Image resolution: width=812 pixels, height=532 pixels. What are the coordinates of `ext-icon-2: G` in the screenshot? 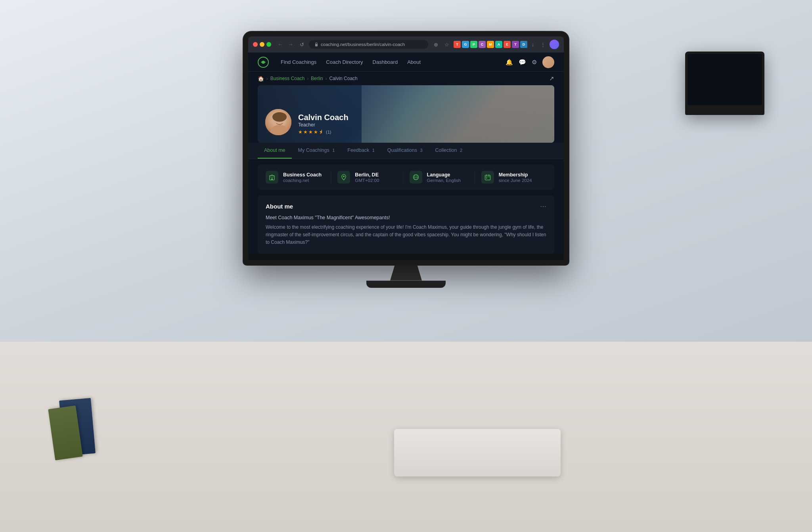 It's located at (465, 44).